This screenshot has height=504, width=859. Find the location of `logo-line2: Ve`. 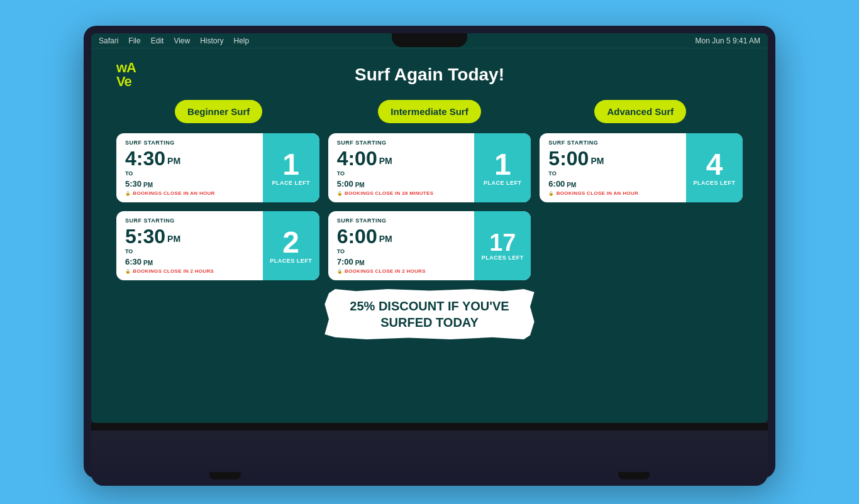

logo-line2: Ve is located at coordinates (135, 82).